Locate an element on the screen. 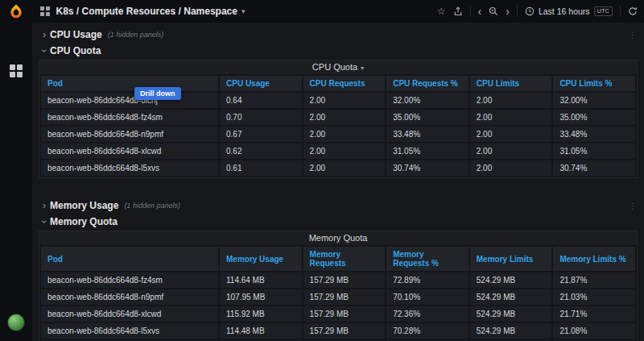  panel-title: CPU Quota is located at coordinates (335, 67).